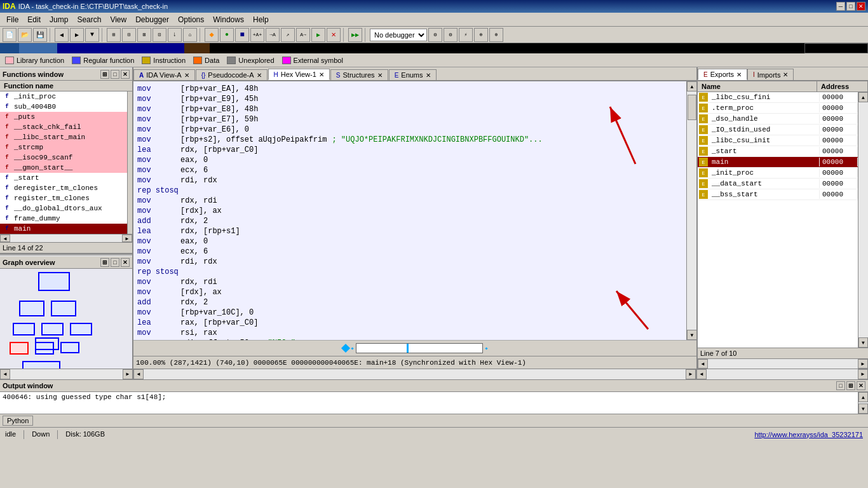 The image size is (868, 488). Describe the element at coordinates (702, 374) in the screenshot. I see `right-hscroll-left: ◀` at that location.